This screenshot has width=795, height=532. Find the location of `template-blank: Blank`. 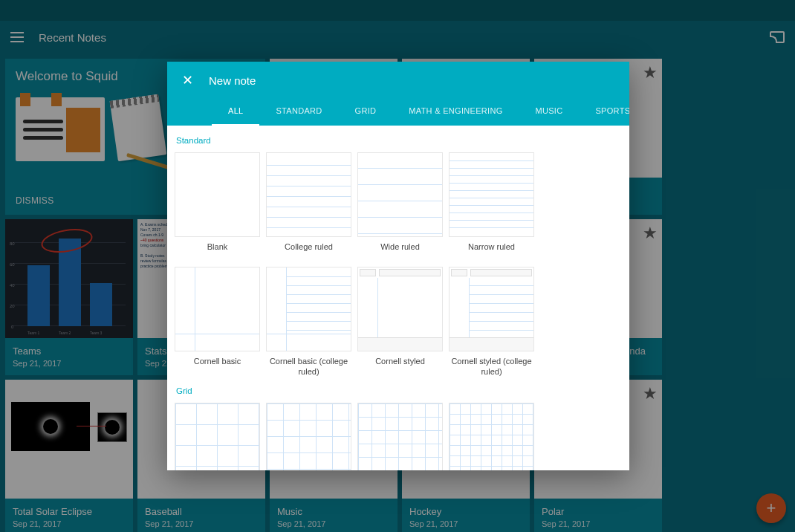

template-blank: Blank is located at coordinates (217, 207).